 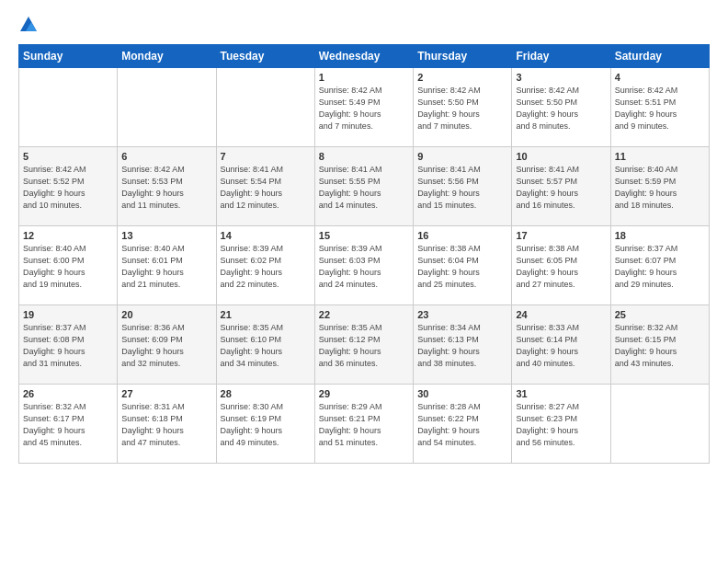 I want to click on day-cell: 12Sunrise: 8:40 AM Sunset: 6:00 PM Dayli…, so click(x=68, y=266).